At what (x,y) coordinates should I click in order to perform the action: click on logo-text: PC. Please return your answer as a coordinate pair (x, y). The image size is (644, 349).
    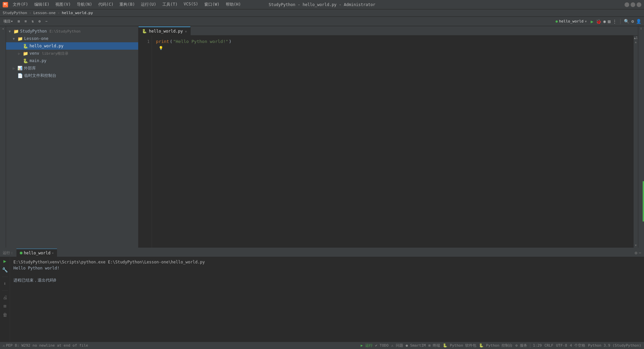
    Looking at the image, I should click on (5, 5).